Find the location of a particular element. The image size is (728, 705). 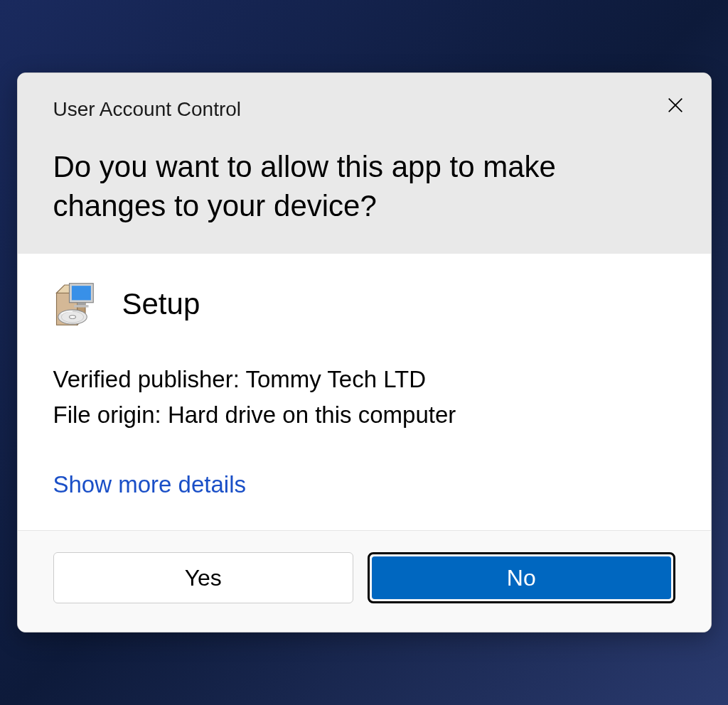

publisher-label: Verified publisher: is located at coordinates (146, 380).